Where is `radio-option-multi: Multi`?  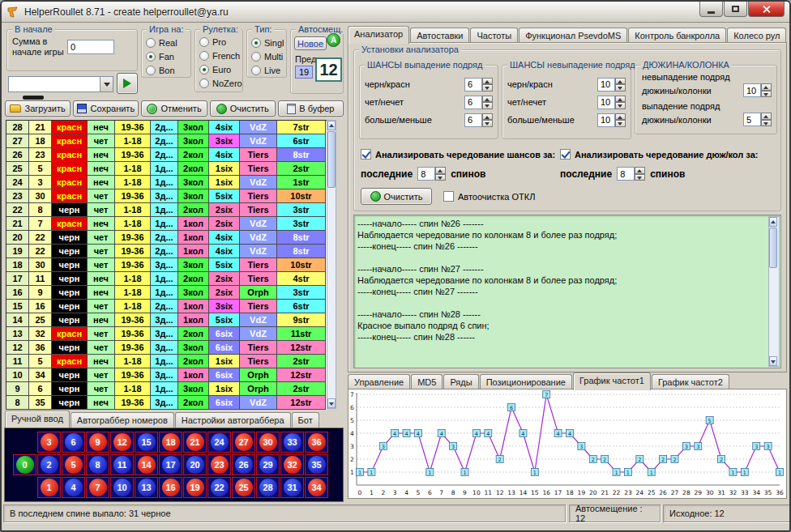 radio-option-multi: Multi is located at coordinates (269, 57).